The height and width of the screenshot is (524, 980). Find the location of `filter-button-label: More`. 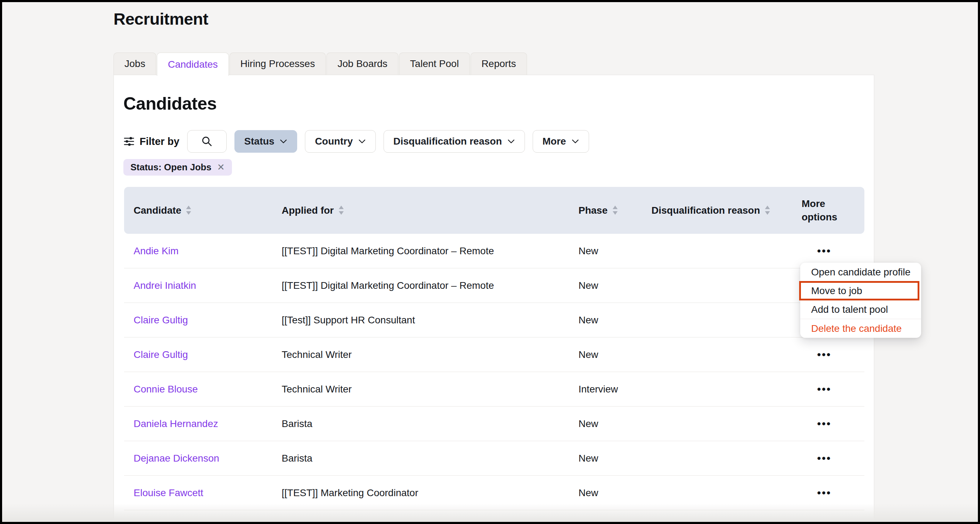

filter-button-label: More is located at coordinates (554, 142).